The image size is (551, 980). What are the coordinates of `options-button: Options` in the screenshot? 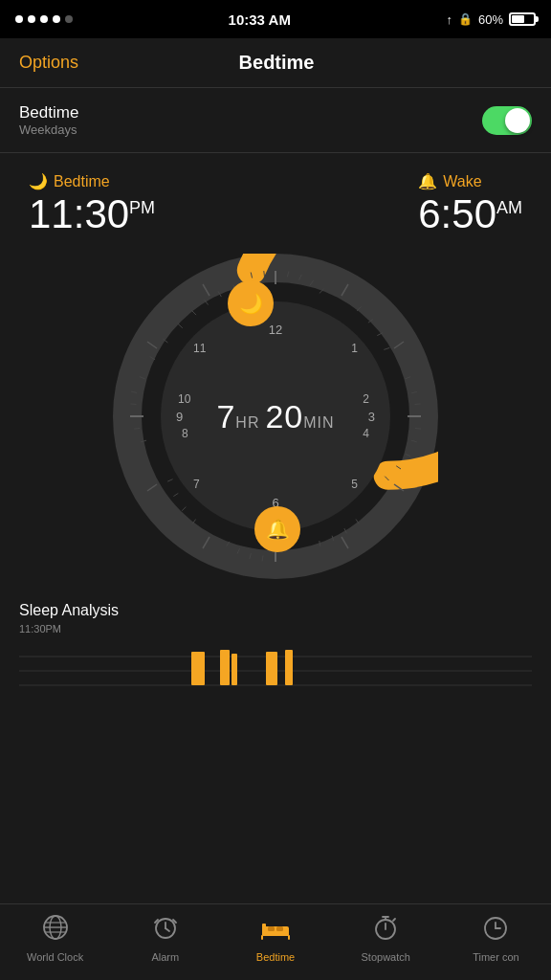 It's located at (49, 63).